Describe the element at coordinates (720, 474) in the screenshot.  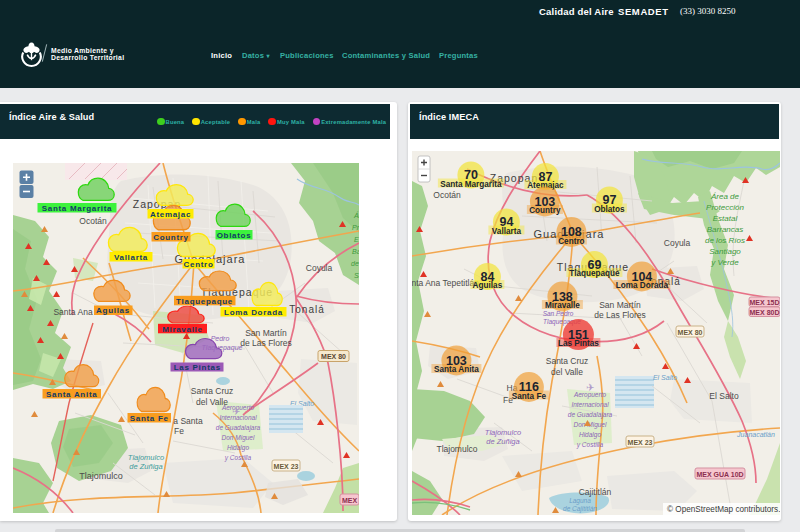
I see `svg-text: MEX GUA 10D` at that location.